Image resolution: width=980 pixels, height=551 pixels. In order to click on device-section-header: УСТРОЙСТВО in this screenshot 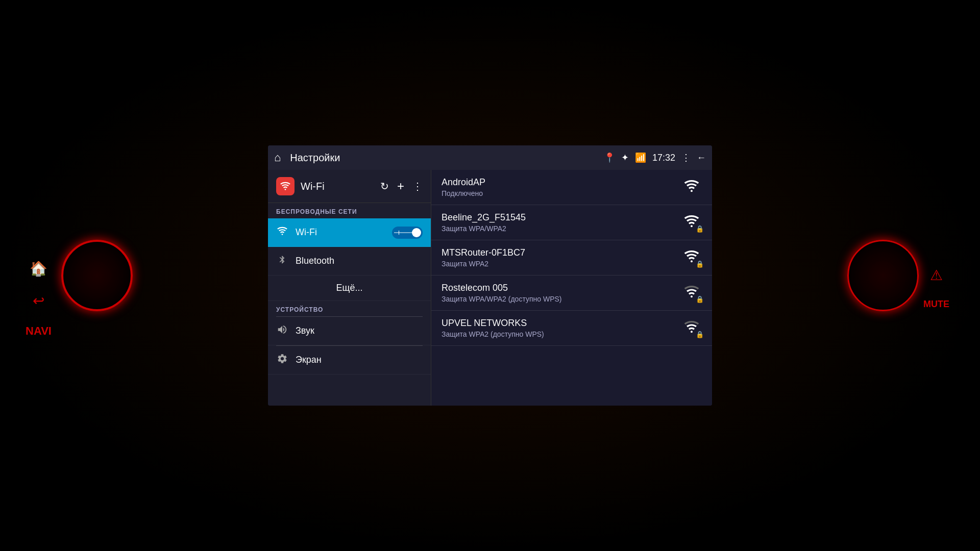, I will do `click(349, 309)`.